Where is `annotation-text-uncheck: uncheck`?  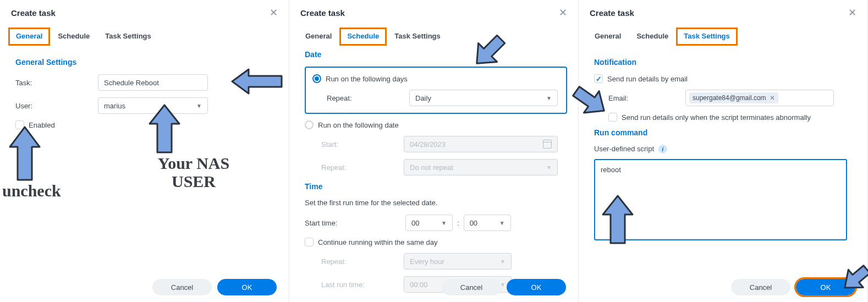
annotation-text-uncheck: uncheck is located at coordinates (32, 190).